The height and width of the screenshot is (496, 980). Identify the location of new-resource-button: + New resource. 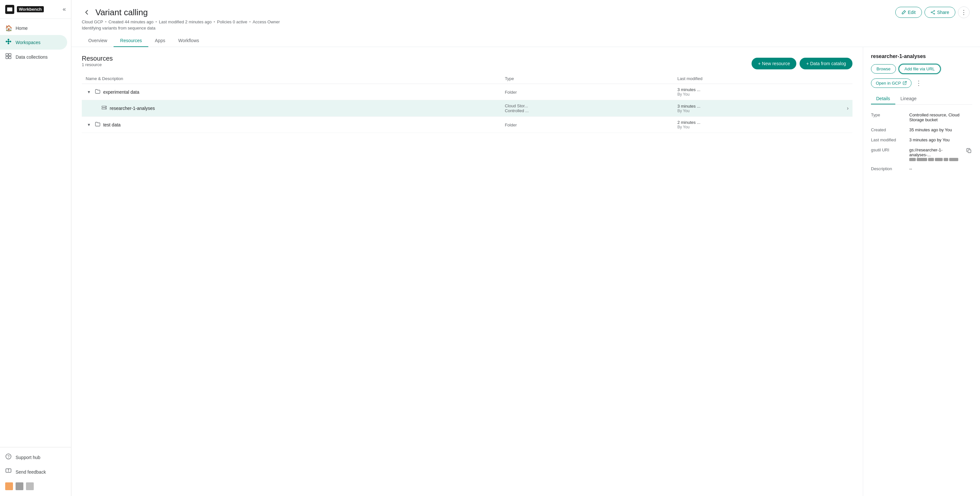
(774, 64).